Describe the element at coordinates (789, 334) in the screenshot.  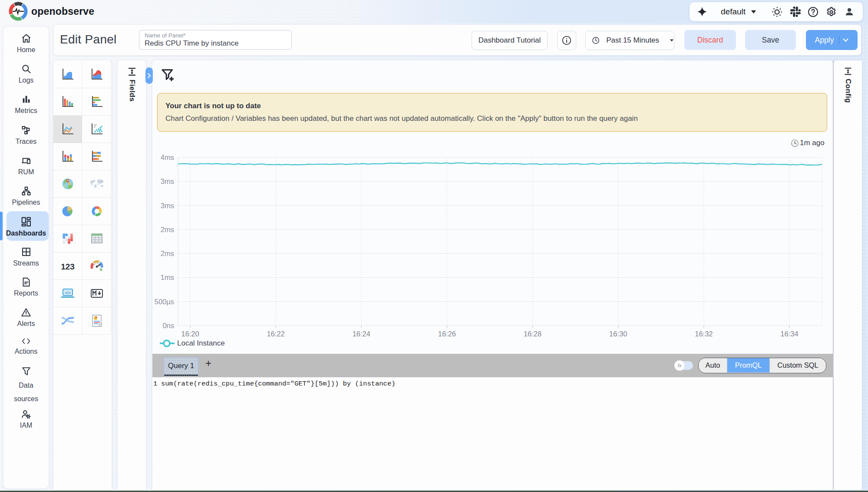
I see `svg-text: 16:34` at that location.